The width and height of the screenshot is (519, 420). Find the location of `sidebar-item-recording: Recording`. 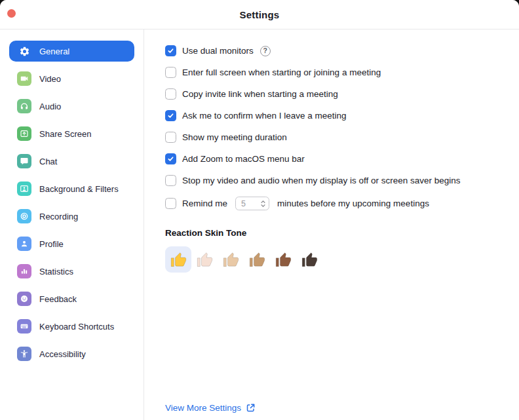

sidebar-item-recording: Recording is located at coordinates (72, 216).